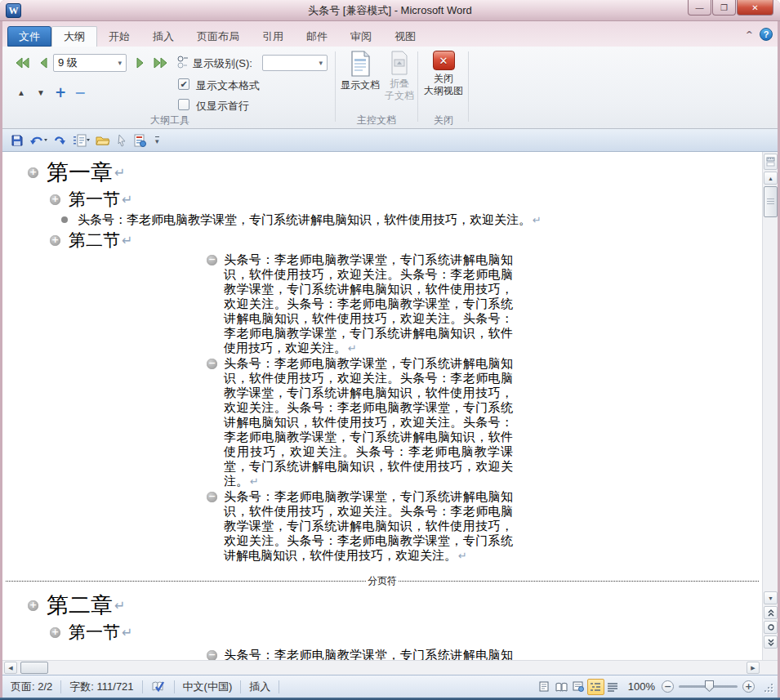  What do you see at coordinates (699, 8) in the screenshot?
I see `minimize-button: —` at bounding box center [699, 8].